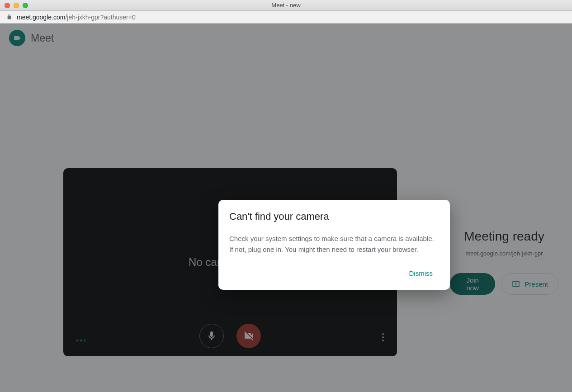 This screenshot has width=572, height=392. I want to click on url-host: meet.google.com, so click(41, 17).